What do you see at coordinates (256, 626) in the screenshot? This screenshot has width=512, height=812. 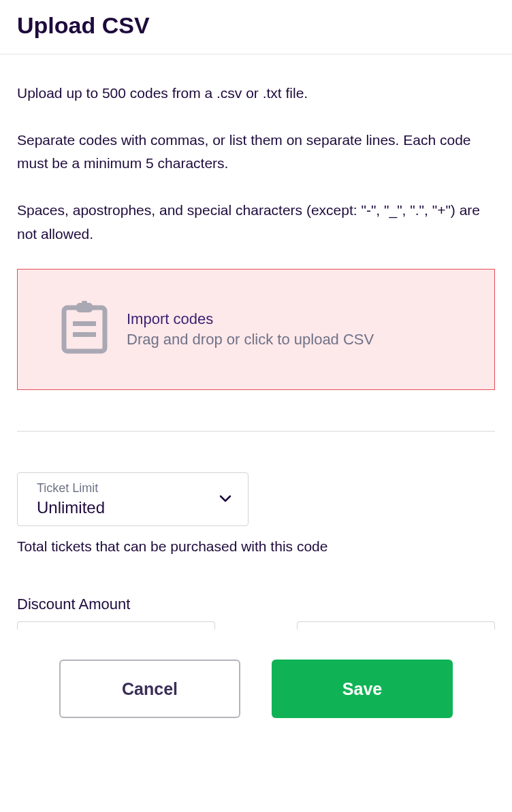 I see `discount-input-row` at bounding box center [256, 626].